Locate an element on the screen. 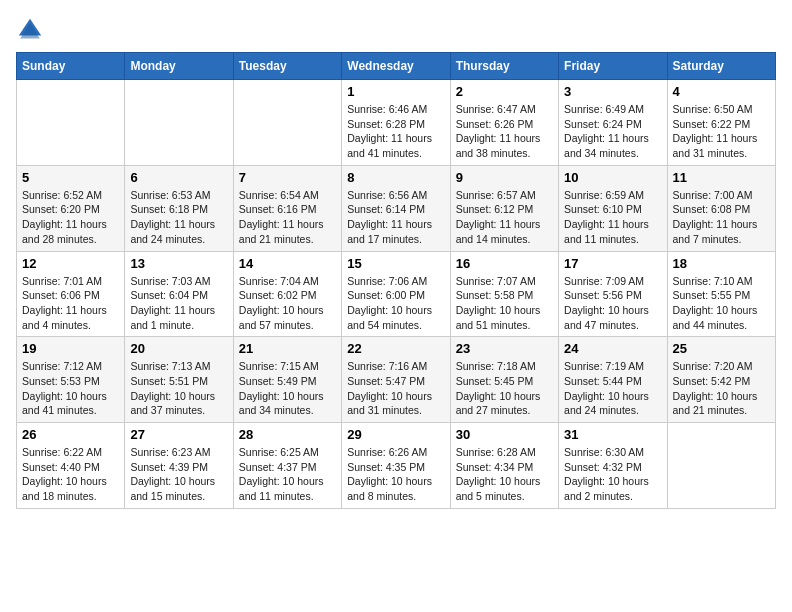 This screenshot has height=612, width=792. day-number: 13 is located at coordinates (178, 264).